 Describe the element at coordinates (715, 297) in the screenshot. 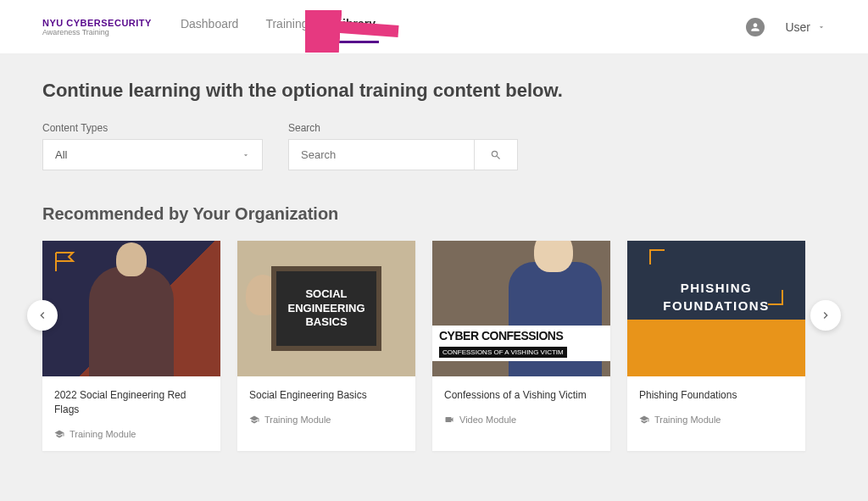

I see `thumbnail-text: PHISHING FOUNDATIONS` at that location.